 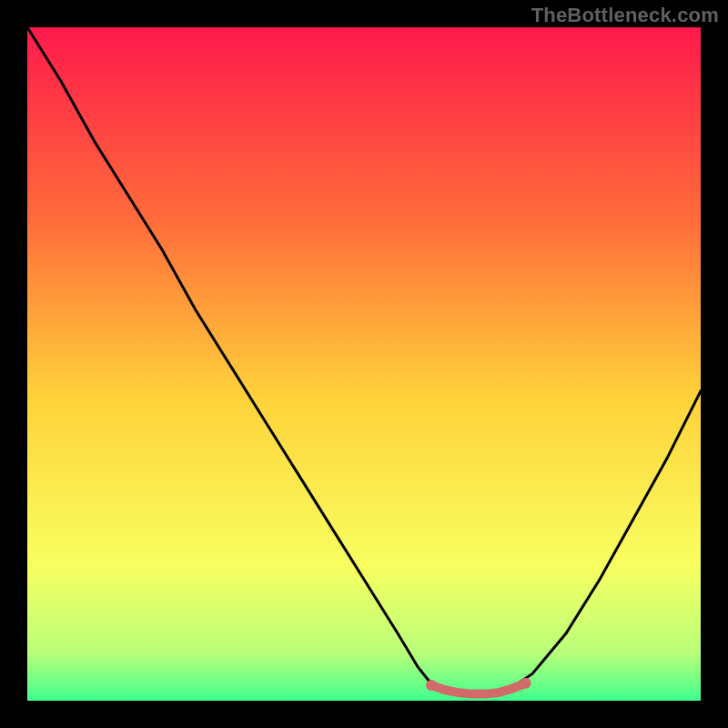 What do you see at coordinates (625, 15) in the screenshot?
I see `watermark-text: TheBottleneck.com` at bounding box center [625, 15].